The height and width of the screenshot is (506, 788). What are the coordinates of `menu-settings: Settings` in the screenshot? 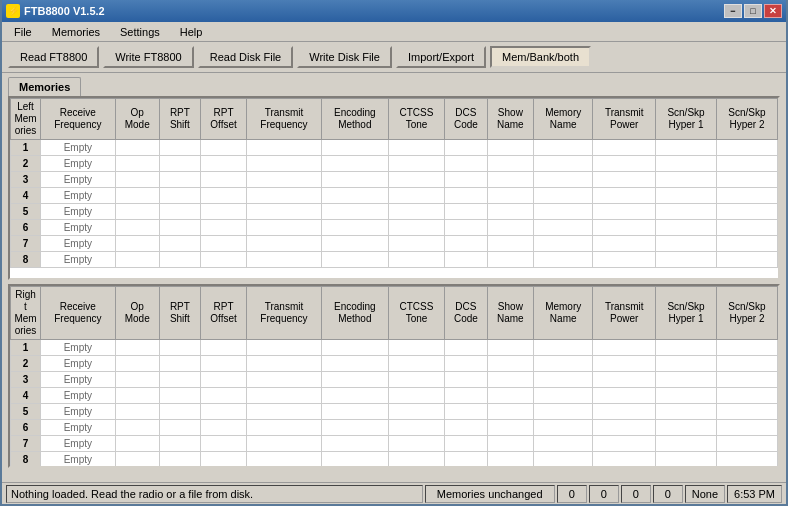 It's located at (140, 32).